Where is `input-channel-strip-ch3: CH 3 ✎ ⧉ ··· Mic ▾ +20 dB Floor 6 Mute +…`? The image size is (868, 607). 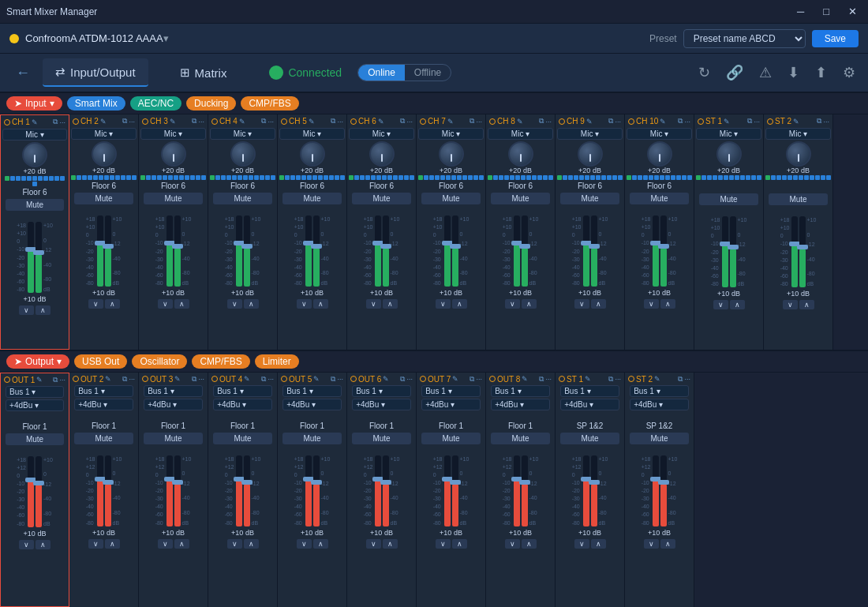
input-channel-strip-ch3: CH 3 ✎ ⧉ ··· Mic ▾ +20 dB Floor 6 Mute +… is located at coordinates (174, 232).